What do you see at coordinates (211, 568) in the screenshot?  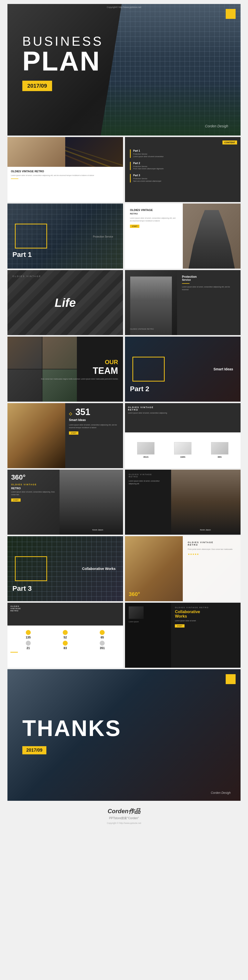 I see `city-content: OLDIES VINTAGE RETRO Proin porta lorem u…` at bounding box center [211, 568].